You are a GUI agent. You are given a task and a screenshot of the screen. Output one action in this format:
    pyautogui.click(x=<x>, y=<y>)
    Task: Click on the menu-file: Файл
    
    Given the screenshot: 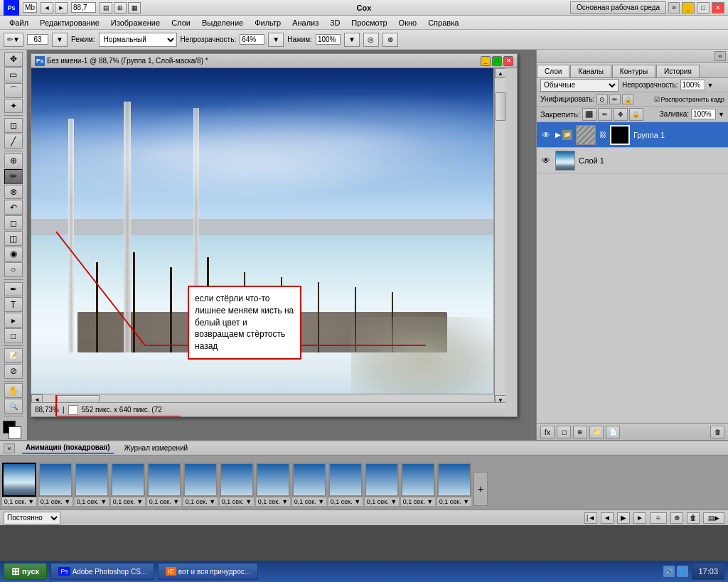 What is the action you would take?
    pyautogui.click(x=18, y=23)
    